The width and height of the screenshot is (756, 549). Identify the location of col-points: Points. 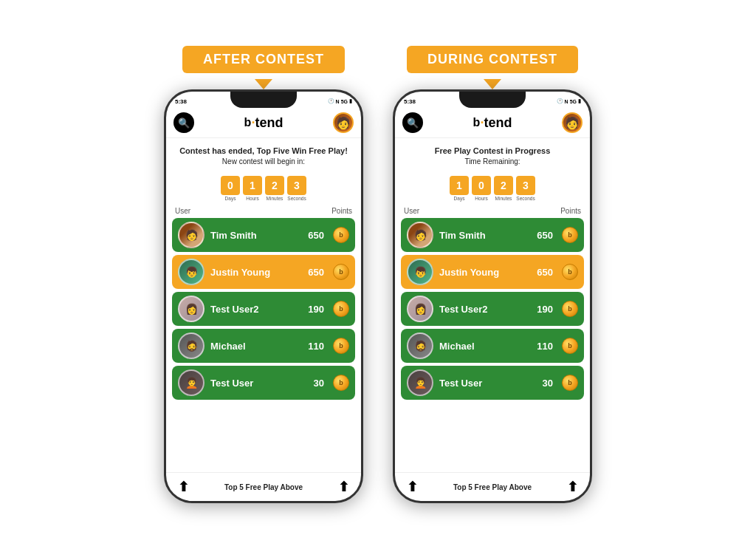
(342, 211).